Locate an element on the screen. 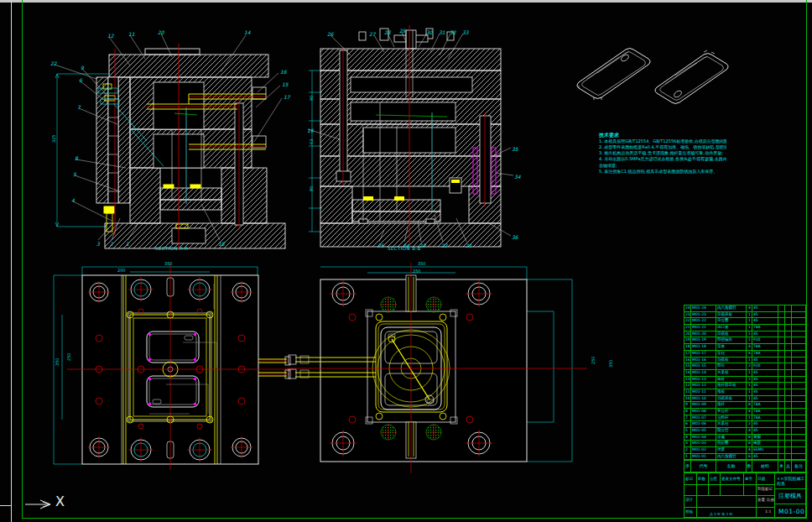 The image size is (812, 522). note-line: 4. 冷却水路以0.5MPa压力进行试水检验,各接头处不得有渗漏,水路内不得有 is located at coordinates (663, 159).